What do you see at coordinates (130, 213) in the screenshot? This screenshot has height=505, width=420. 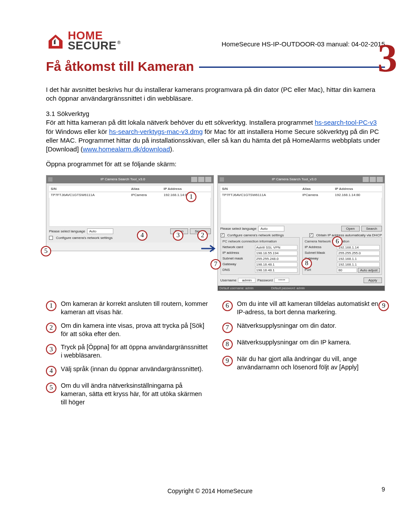 I see `screenshot-window-left: IP Camera Search Tool_v3.0 S/NAliasIP Ad…` at bounding box center [130, 213].